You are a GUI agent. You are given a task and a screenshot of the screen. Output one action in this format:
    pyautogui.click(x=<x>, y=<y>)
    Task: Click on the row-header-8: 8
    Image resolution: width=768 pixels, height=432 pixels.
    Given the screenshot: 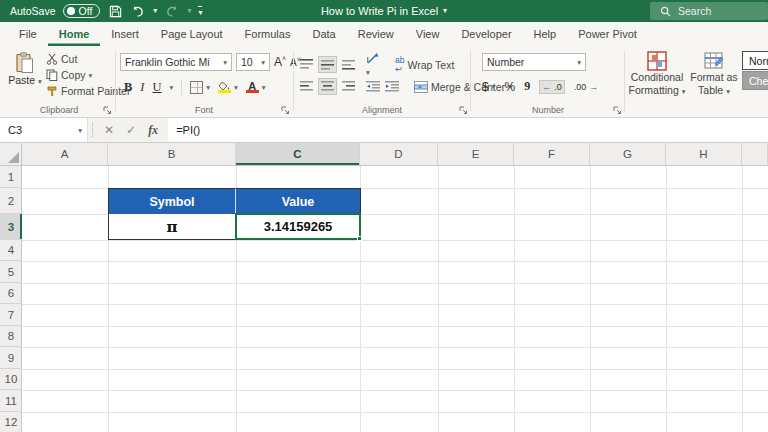 What is the action you would take?
    pyautogui.click(x=11, y=336)
    